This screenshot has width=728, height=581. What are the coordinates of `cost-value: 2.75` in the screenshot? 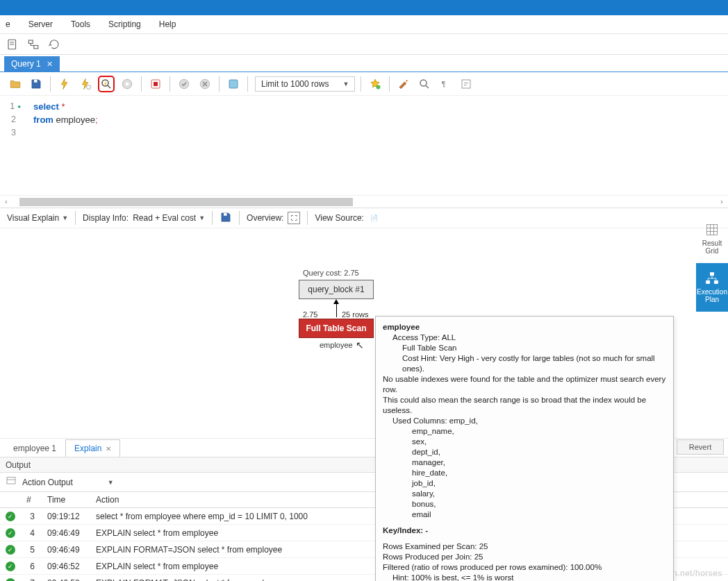 It's located at (310, 314).